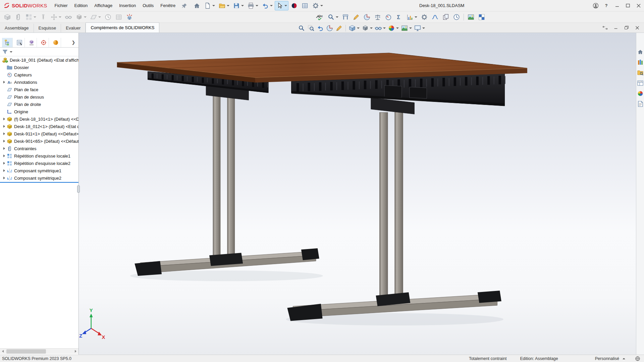 The width and height of the screenshot is (644, 362). I want to click on reference-geometry-button, so click(95, 17).